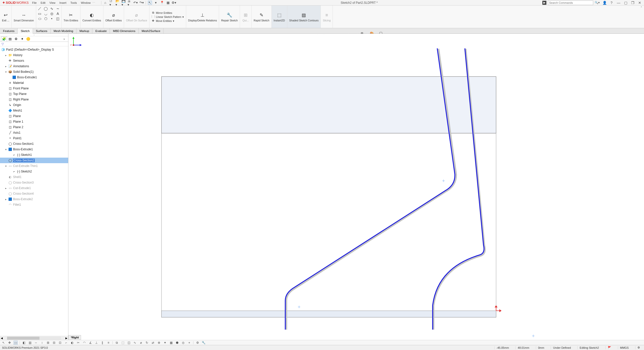 The width and height of the screenshot is (644, 350). What do you see at coordinates (136, 3) in the screenshot?
I see `undo-icon: ↶▾` at bounding box center [136, 3].